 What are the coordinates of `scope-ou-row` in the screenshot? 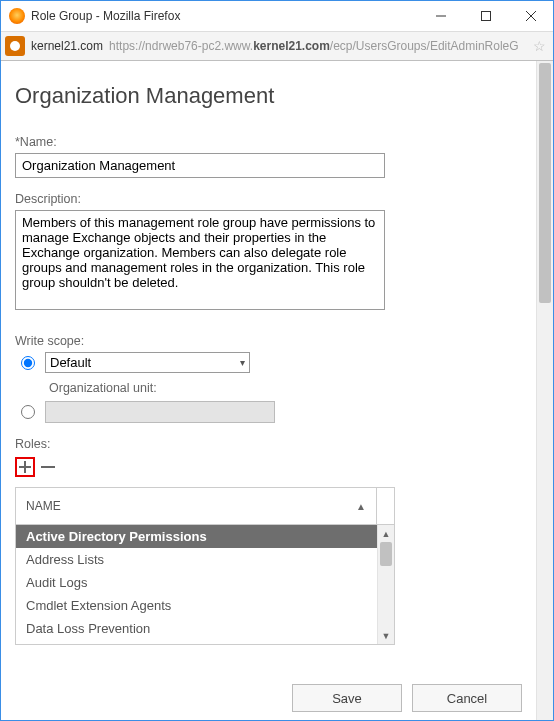 It's located at (268, 412).